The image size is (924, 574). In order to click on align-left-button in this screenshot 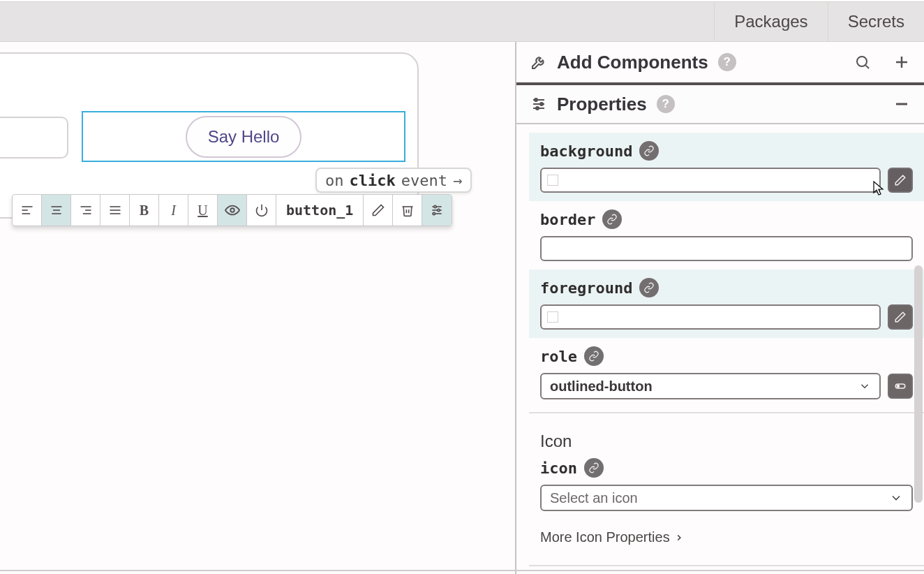, I will do `click(27, 210)`.